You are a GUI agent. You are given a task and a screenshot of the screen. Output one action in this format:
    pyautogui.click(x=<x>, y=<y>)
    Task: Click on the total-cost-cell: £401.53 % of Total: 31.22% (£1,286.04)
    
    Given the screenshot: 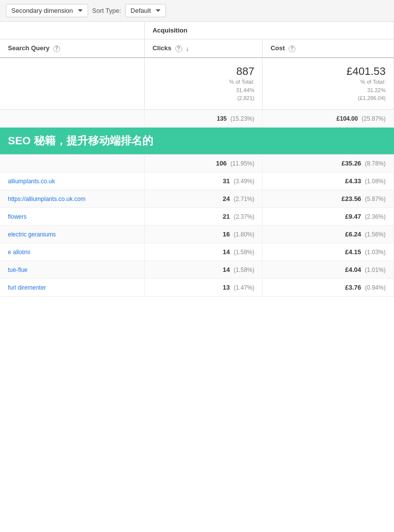 What is the action you would take?
    pyautogui.click(x=328, y=84)
    